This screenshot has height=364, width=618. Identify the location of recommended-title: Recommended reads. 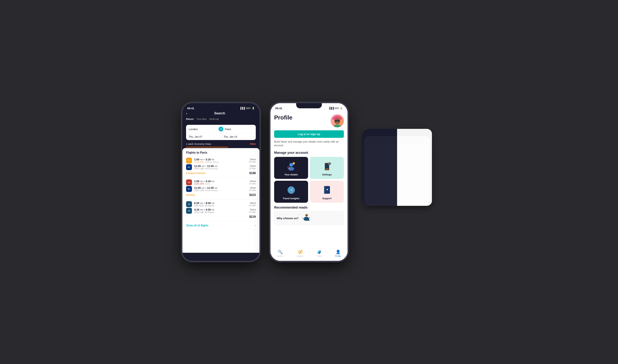
(309, 208).